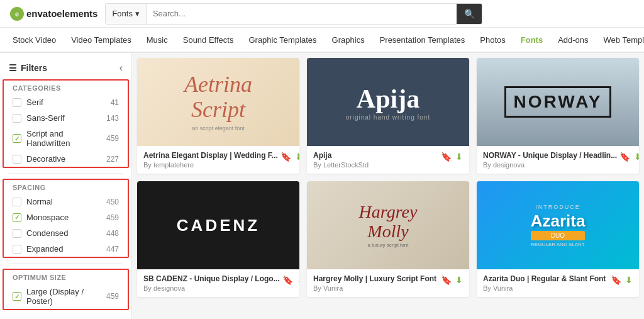  I want to click on font-card-norway: NORWAY NORWAY - Unique Display / Headlin…, so click(558, 116).